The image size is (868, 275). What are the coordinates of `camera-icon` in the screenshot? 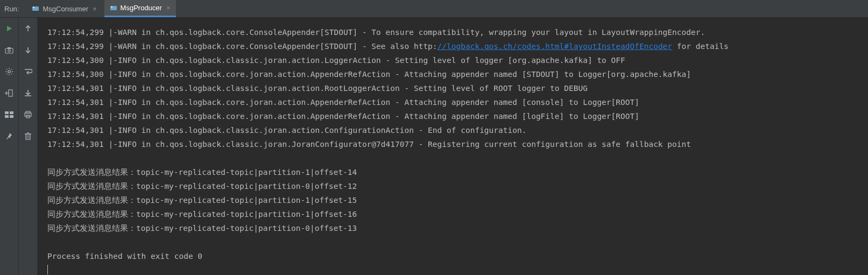 It's located at (9, 50).